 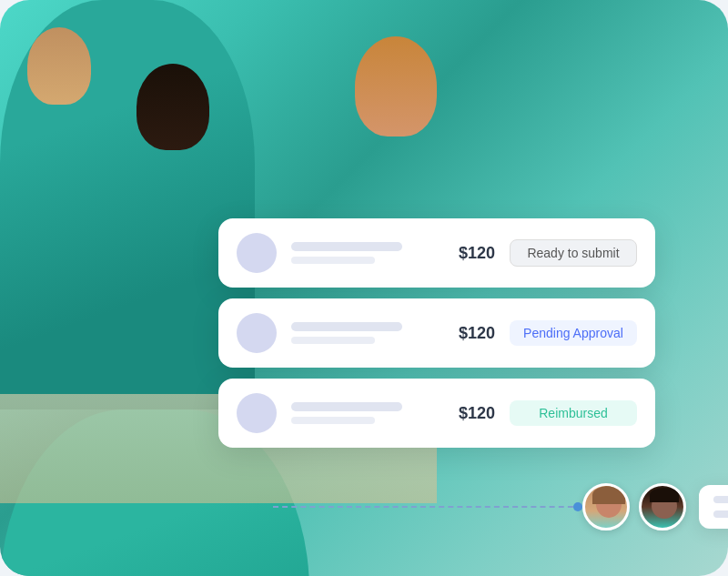 I want to click on status-badge-1: Ready to submit, so click(x=573, y=253).